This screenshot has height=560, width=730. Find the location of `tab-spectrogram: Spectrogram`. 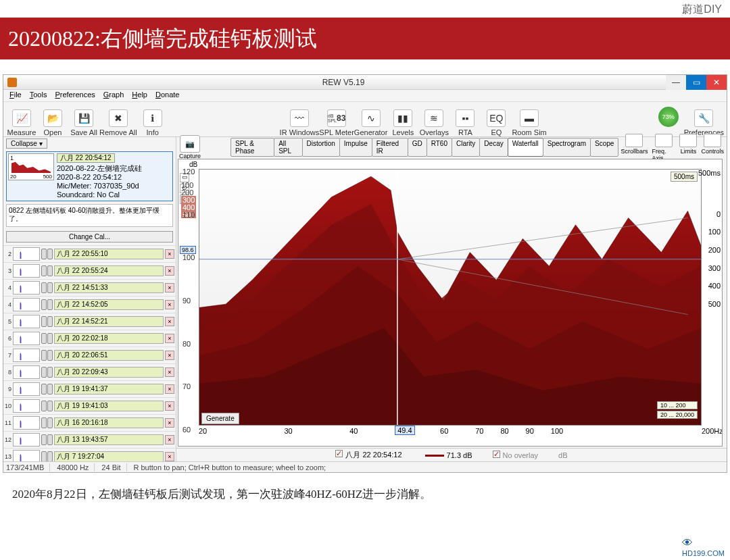

tab-spectrogram: Spectrogram is located at coordinates (566, 147).